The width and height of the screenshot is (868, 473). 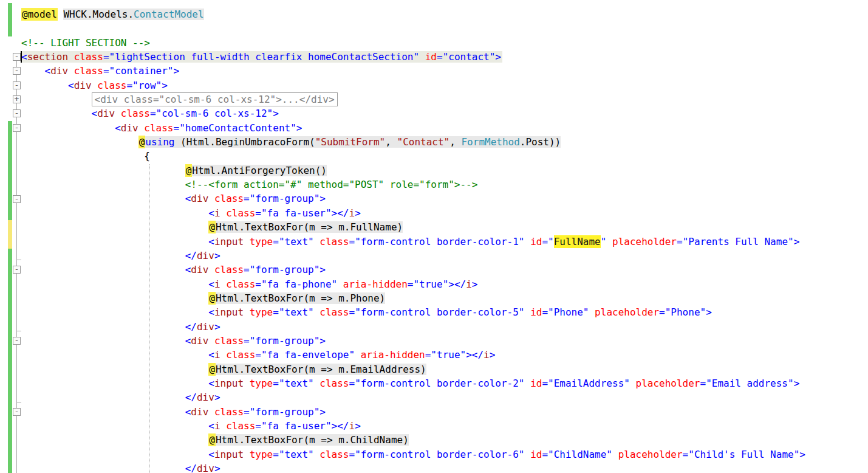 What do you see at coordinates (147, 85) in the screenshot?
I see `code-token: "row"` at bounding box center [147, 85].